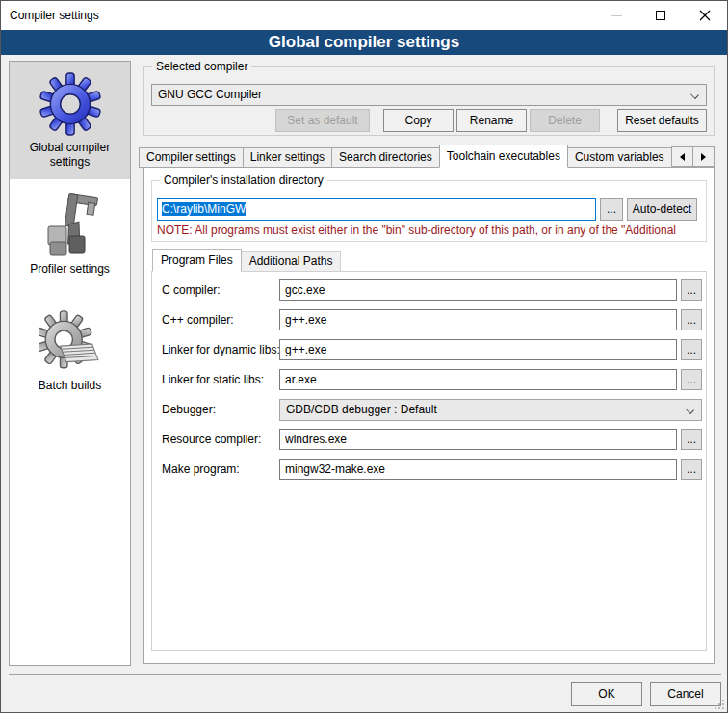 This screenshot has height=713, width=728. I want to click on blue-gear-icon, so click(69, 104).